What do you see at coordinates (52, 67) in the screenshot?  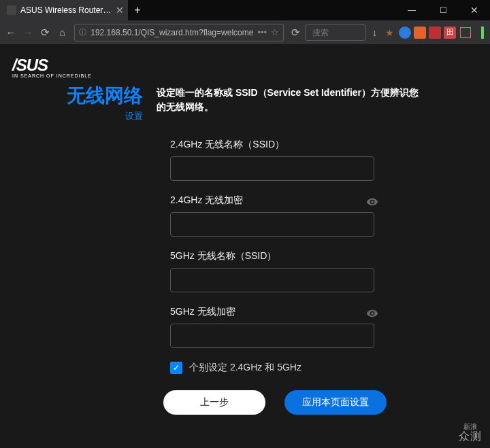 I see `asus-logo: /SUS IN SEARCH OF INCREDIBLE` at bounding box center [52, 67].